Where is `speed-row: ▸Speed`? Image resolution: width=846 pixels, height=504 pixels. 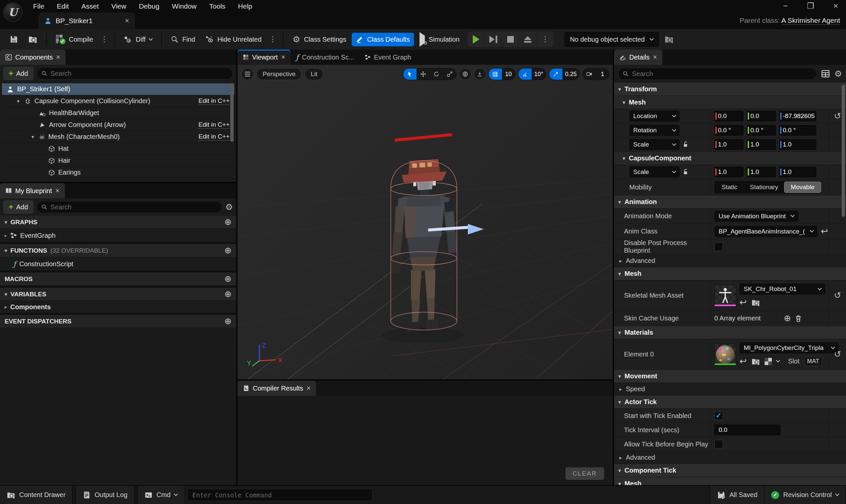 speed-row: ▸Speed is located at coordinates (730, 389).